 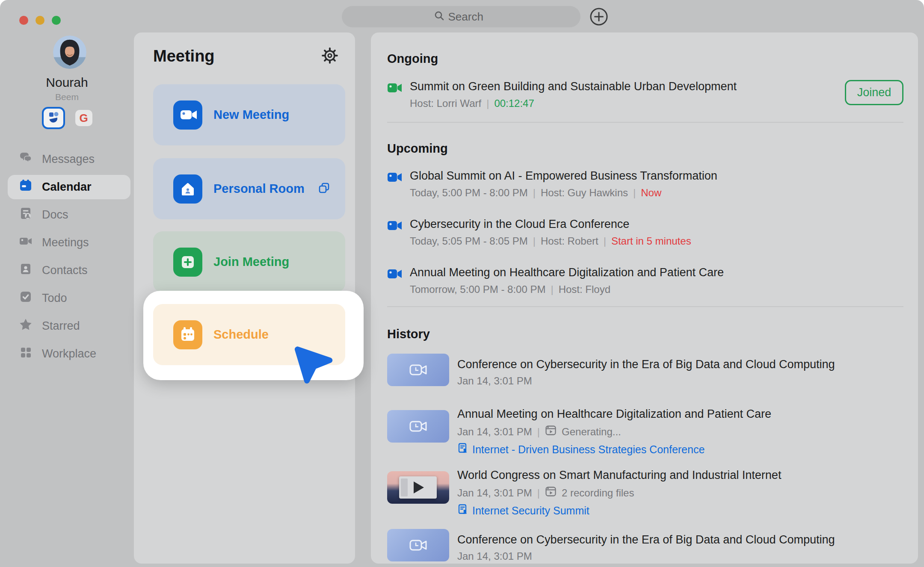 What do you see at coordinates (324, 189) in the screenshot?
I see `copy-icon` at bounding box center [324, 189].